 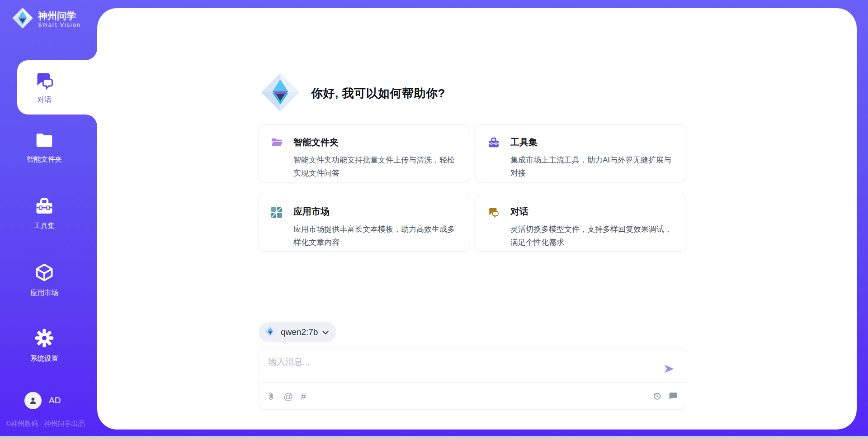 I want to click on send-button, so click(x=669, y=369).